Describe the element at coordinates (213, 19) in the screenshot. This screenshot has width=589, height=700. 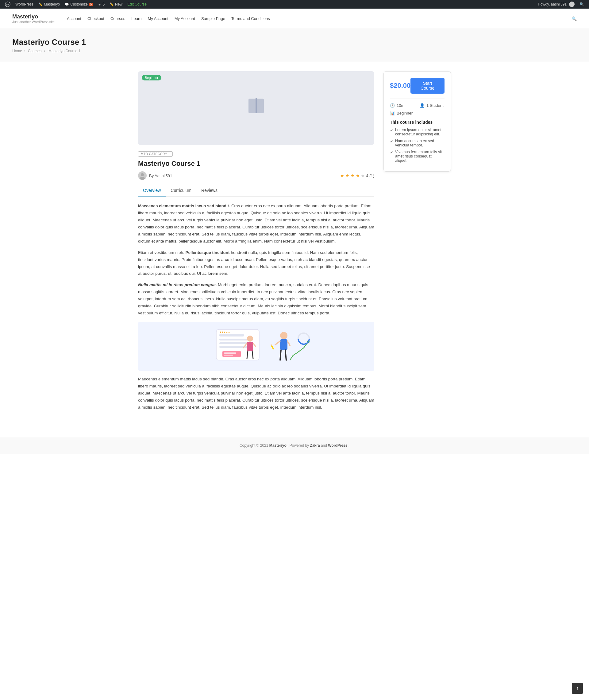
I see `nav-sample-page: Sample Page` at that location.